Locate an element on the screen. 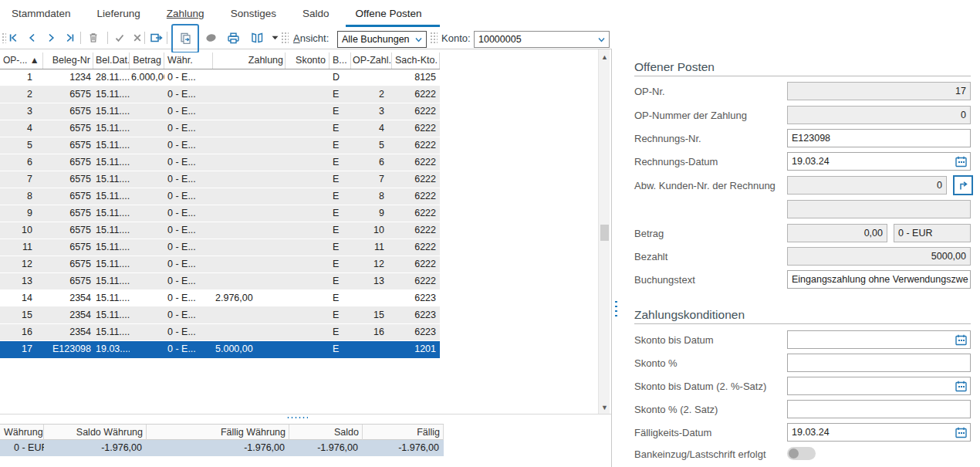  stamp-icon is located at coordinates (211, 38).